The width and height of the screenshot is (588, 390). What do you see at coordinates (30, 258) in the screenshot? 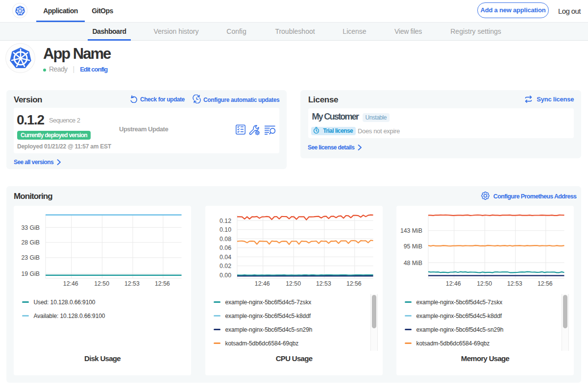
I see `svg-text: 23 GiB` at bounding box center [30, 258].